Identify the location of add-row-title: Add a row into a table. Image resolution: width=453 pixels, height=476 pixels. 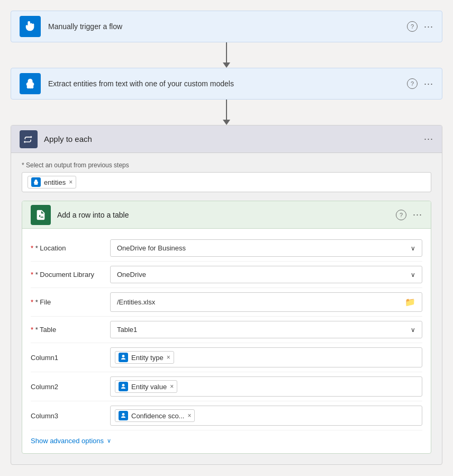
(226, 215).